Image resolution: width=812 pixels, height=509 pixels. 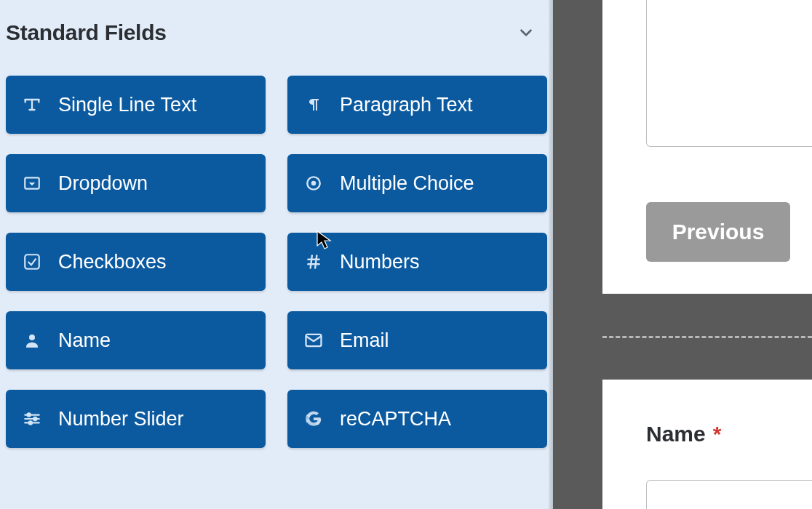 What do you see at coordinates (418, 419) in the screenshot?
I see `field-recaptcha: reCAPTCHA` at bounding box center [418, 419].